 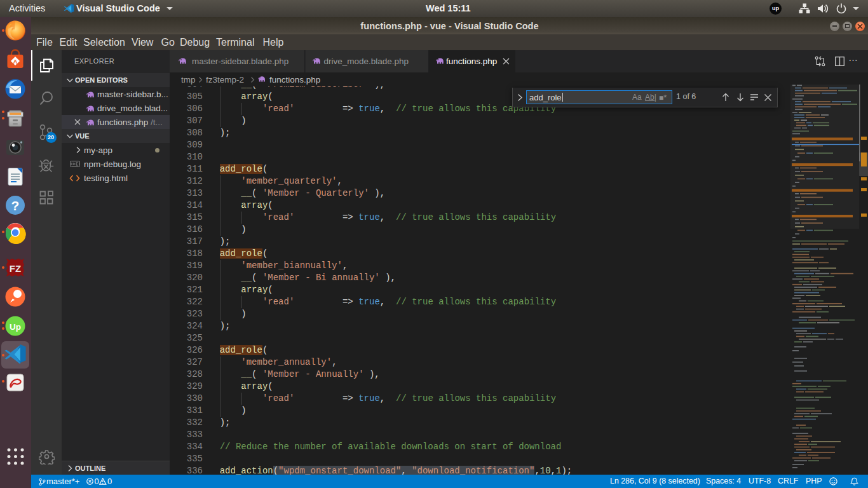 What do you see at coordinates (15, 327) in the screenshot?
I see `svg-text: Up` at bounding box center [15, 327].